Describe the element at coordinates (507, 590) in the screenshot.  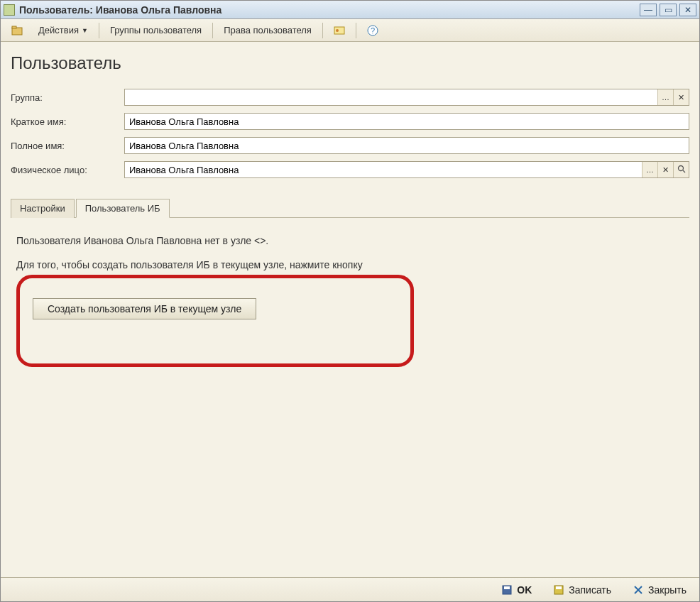
I see `save-icon` at that location.